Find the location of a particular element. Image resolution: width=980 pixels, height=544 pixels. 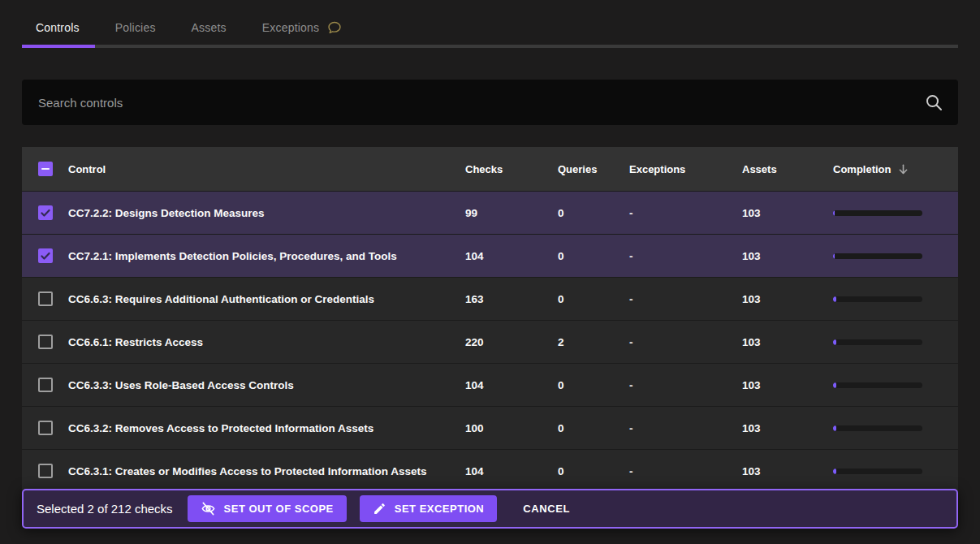

indeterminate-dash-icon is located at coordinates (45, 169).